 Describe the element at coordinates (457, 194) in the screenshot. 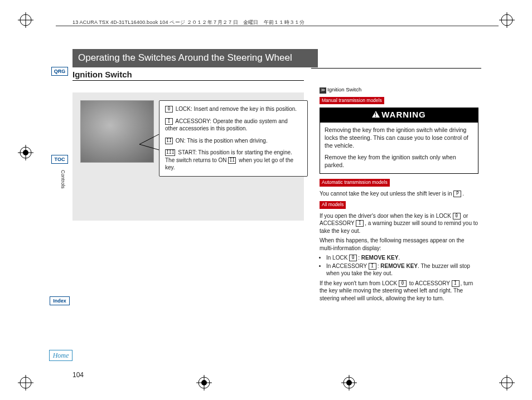

I see `key-p-icon: P` at that location.